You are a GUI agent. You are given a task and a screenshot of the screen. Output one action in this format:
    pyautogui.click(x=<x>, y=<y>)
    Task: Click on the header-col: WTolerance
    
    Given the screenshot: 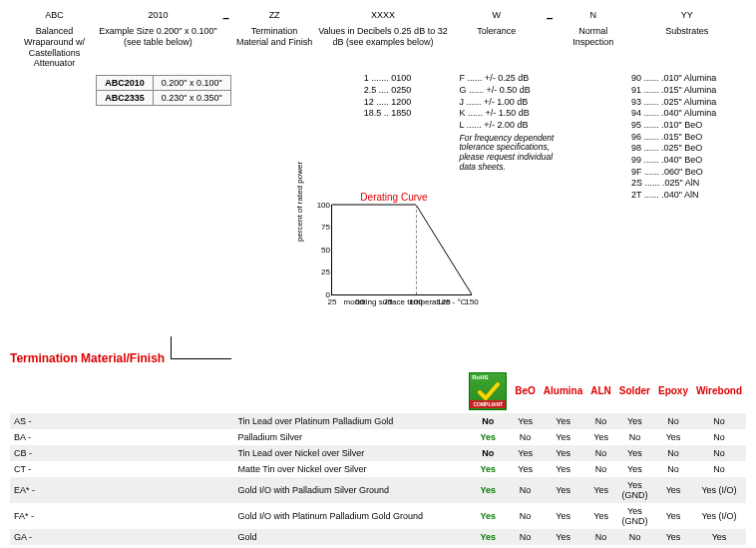 What is the action you would take?
    pyautogui.click(x=497, y=24)
    